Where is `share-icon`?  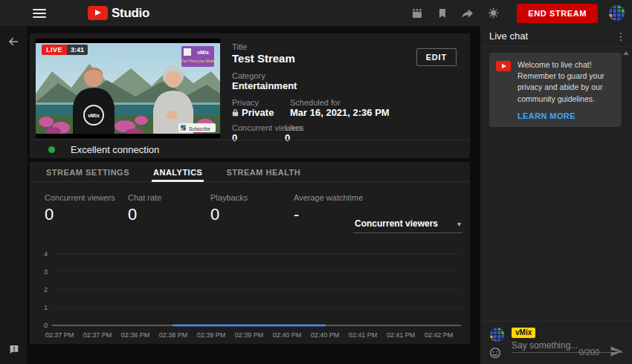 share-icon is located at coordinates (468, 13).